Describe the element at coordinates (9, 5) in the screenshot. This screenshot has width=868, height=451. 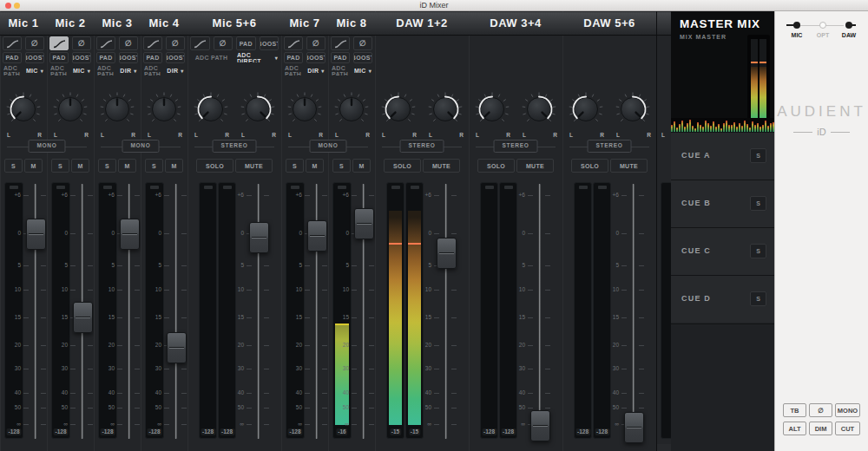
I see `close-window-button` at that location.